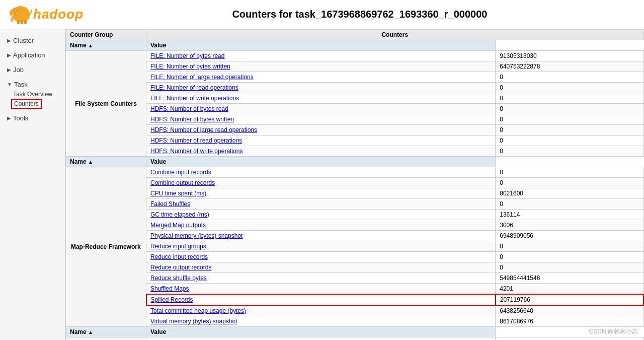  I want to click on counter-name-cell: FILE: Number of read operations, so click(321, 88).